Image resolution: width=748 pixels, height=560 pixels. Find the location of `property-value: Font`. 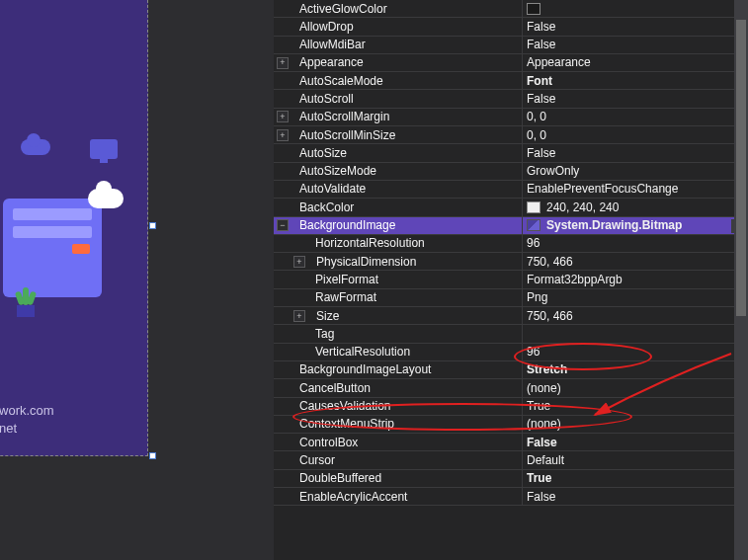

property-value: Font is located at coordinates (635, 81).